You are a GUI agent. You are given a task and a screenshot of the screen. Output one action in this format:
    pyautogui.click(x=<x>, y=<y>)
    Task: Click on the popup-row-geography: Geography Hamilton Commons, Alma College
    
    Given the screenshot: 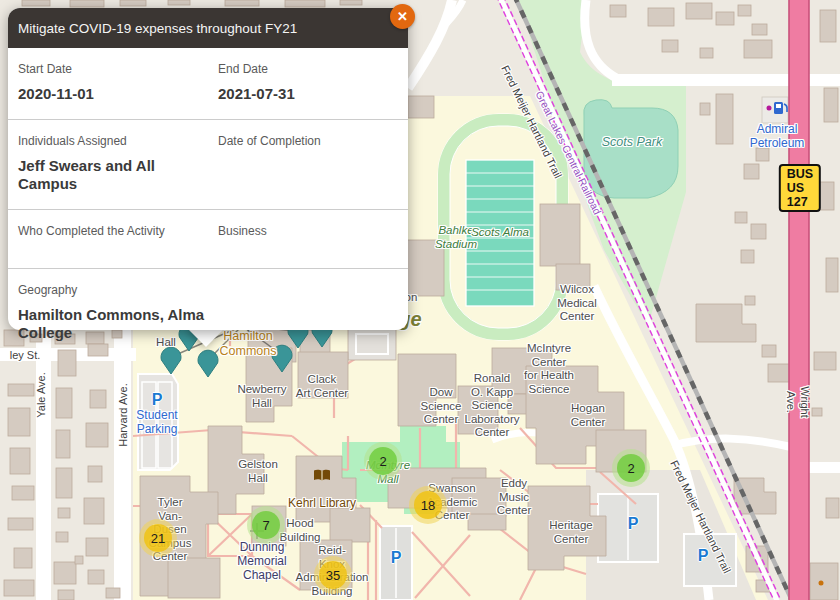 What is the action you would take?
    pyautogui.click(x=208, y=314)
    